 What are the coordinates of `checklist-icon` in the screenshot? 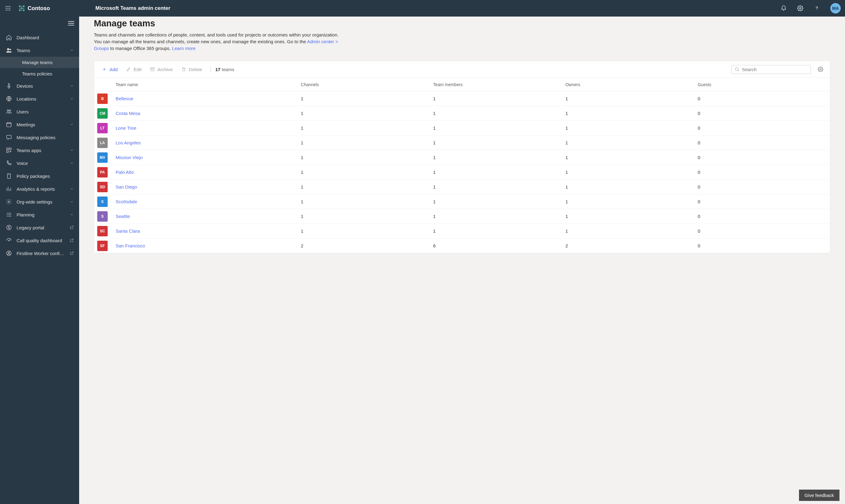 It's located at (9, 215).